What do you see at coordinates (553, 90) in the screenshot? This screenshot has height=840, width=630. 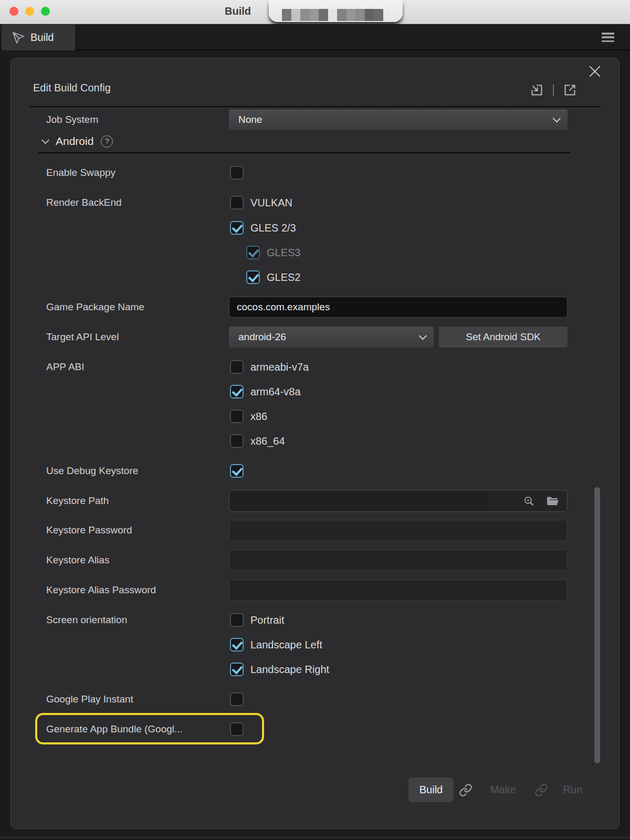 I see `dialog-header-actions` at bounding box center [553, 90].